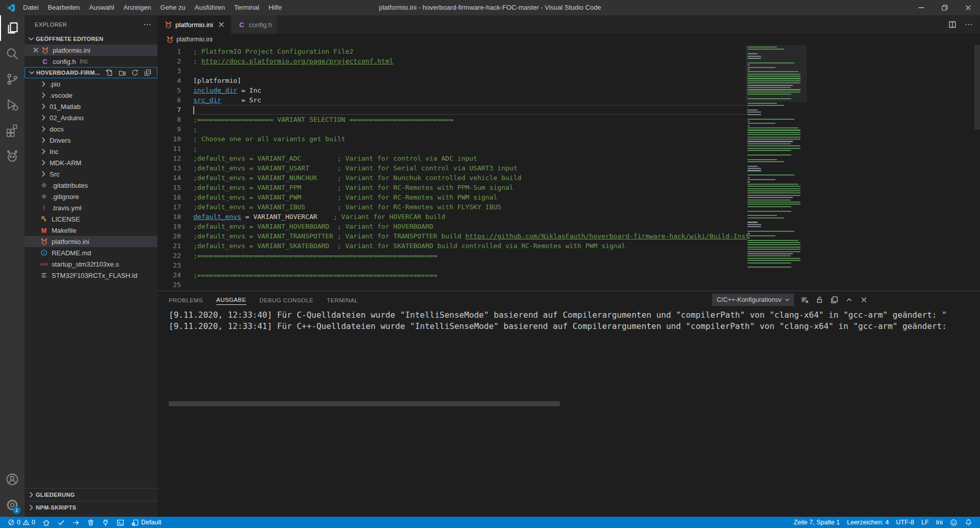 This screenshot has height=528, width=980. What do you see at coordinates (776, 168) in the screenshot?
I see `minimap` at bounding box center [776, 168].